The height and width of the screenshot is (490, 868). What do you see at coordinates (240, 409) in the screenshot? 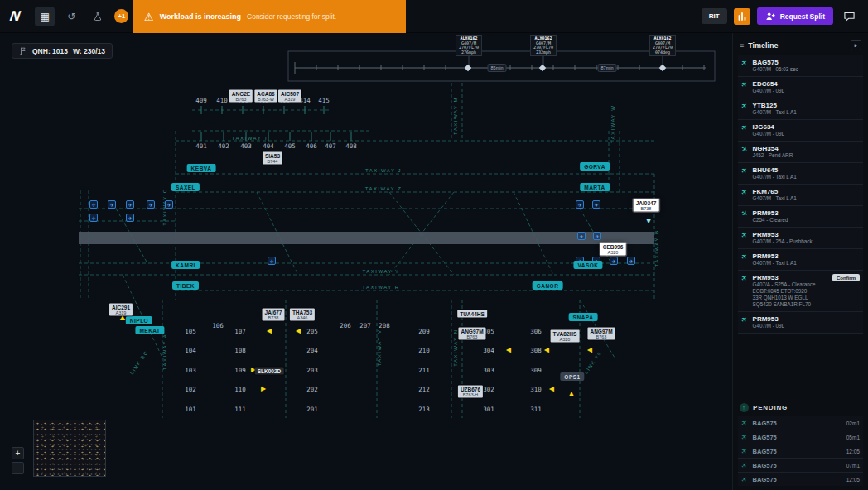
I see `gate-label: 111` at bounding box center [240, 409].